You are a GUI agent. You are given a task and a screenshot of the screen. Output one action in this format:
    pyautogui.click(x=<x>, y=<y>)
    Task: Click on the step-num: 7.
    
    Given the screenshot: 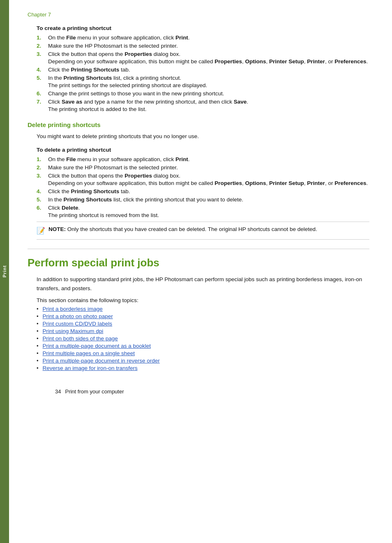 What is the action you would take?
    pyautogui.click(x=42, y=102)
    